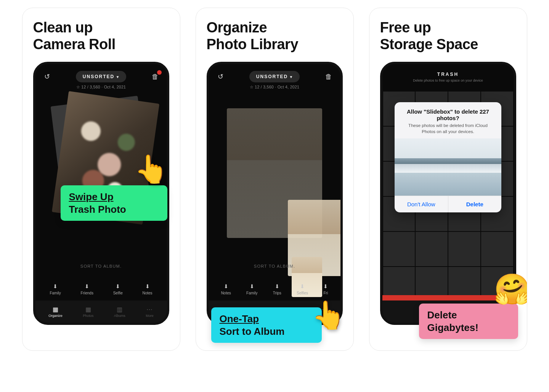  Describe the element at coordinates (120, 312) in the screenshot. I see `tab-albums: ▥Albums` at that location.